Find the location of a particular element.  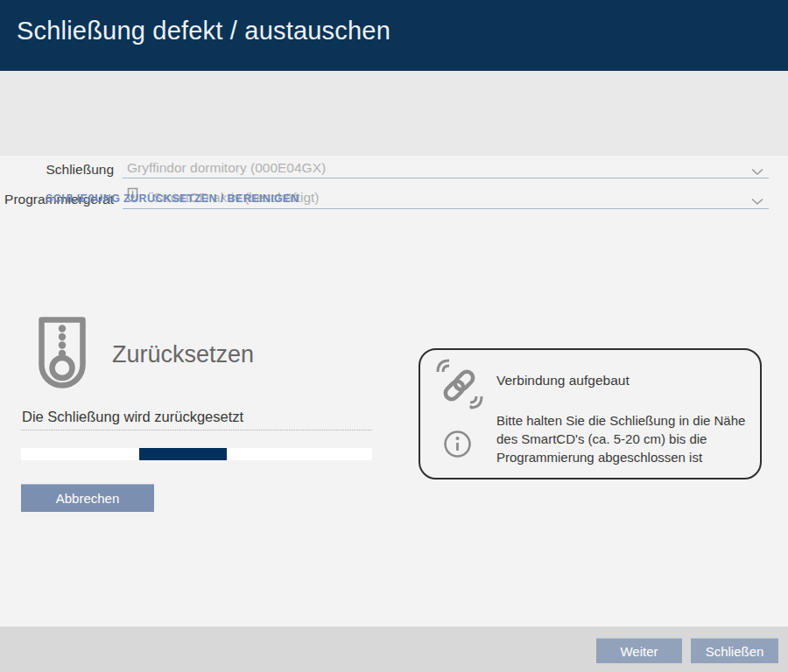

info-icon is located at coordinates (457, 446).